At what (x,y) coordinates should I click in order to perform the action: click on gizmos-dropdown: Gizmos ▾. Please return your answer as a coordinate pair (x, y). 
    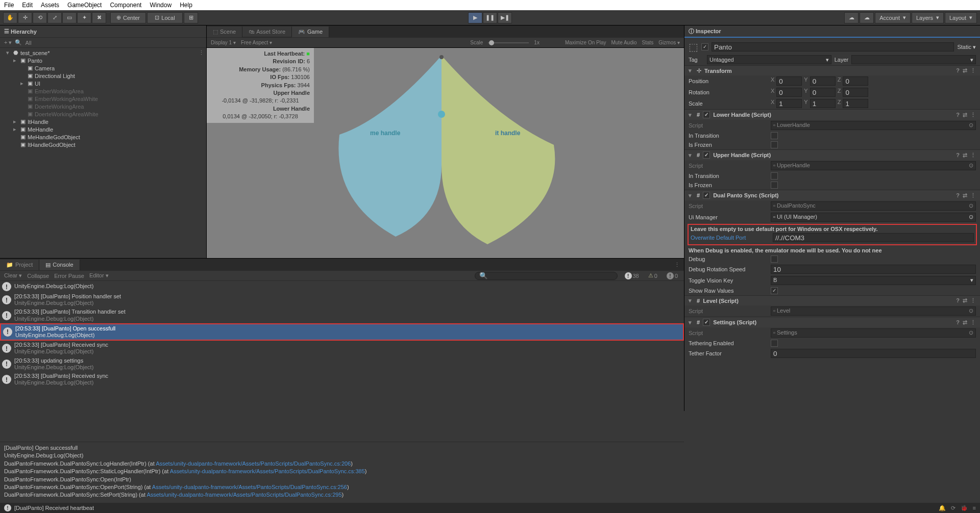
    Looking at the image, I should click on (669, 43).